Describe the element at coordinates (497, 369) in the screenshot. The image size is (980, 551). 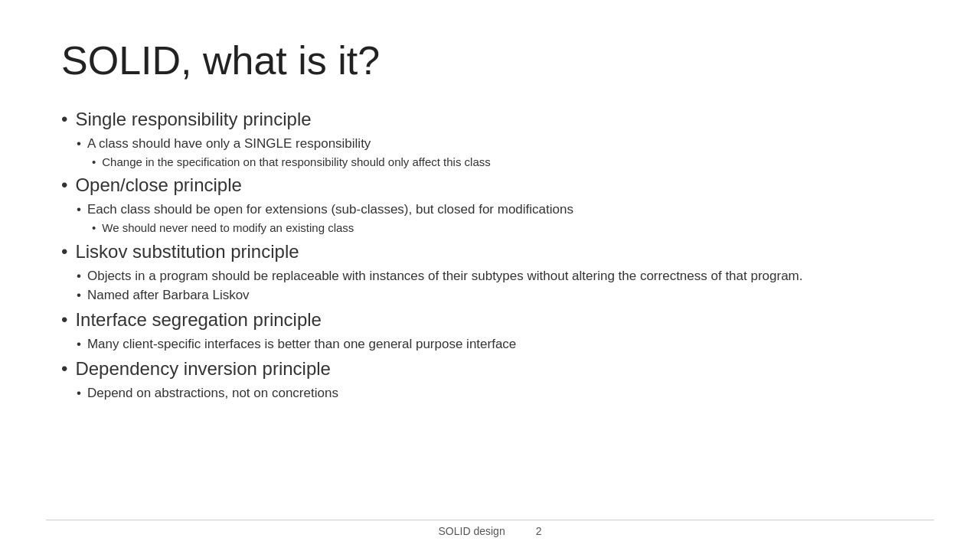
I see `item-label: Dependency inversion principle` at that location.